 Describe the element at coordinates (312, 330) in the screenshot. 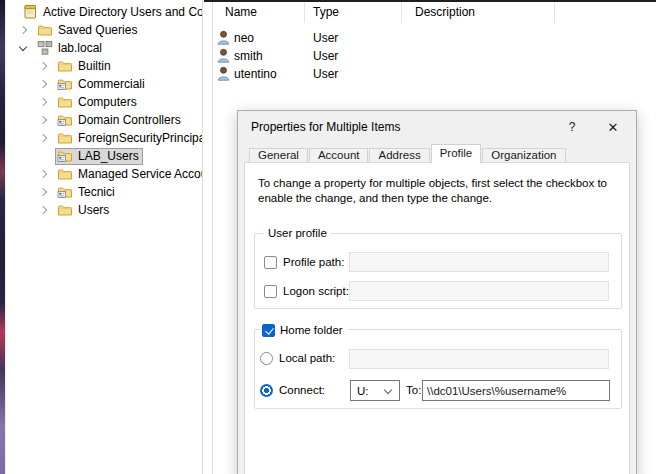

I see `home-folder-label: Home folder` at that location.